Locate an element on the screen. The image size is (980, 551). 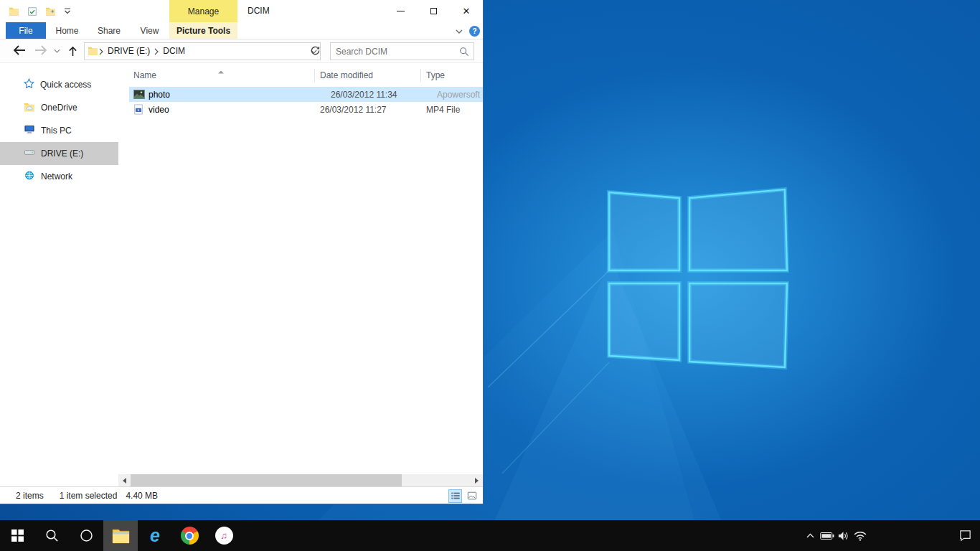
sidebar-item-label: Quick access is located at coordinates (66, 85).